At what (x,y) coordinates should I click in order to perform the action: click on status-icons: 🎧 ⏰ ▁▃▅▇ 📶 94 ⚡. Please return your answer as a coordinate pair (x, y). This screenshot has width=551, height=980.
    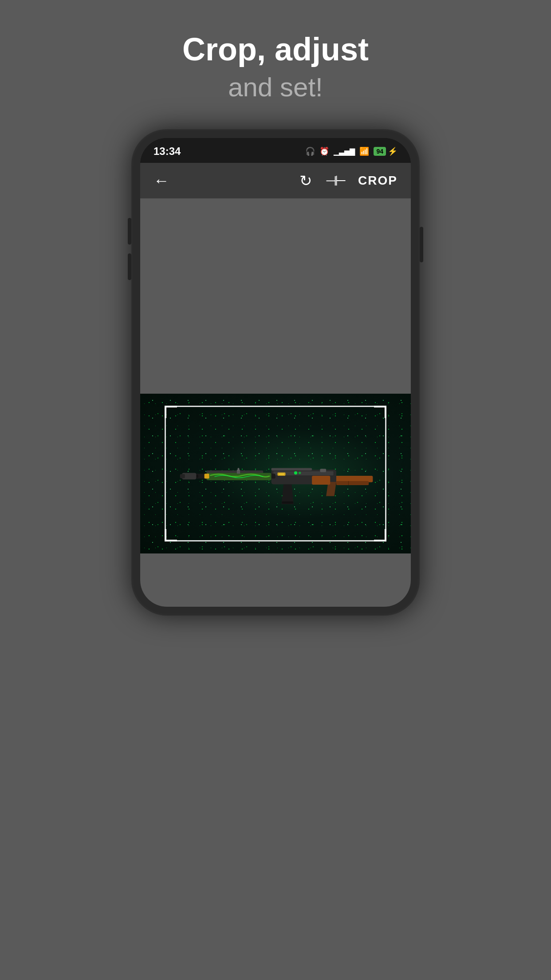
    Looking at the image, I should click on (351, 151).